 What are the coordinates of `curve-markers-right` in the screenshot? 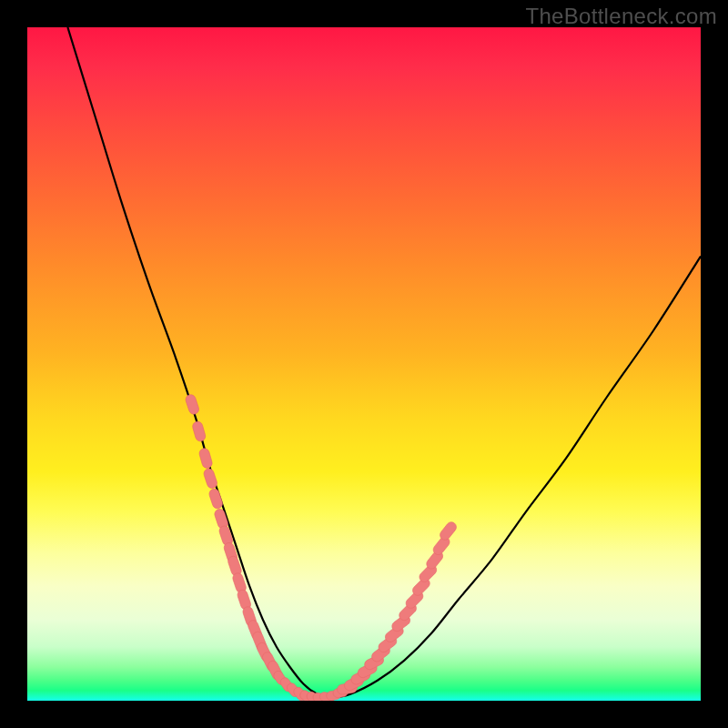 It's located at (398, 607).